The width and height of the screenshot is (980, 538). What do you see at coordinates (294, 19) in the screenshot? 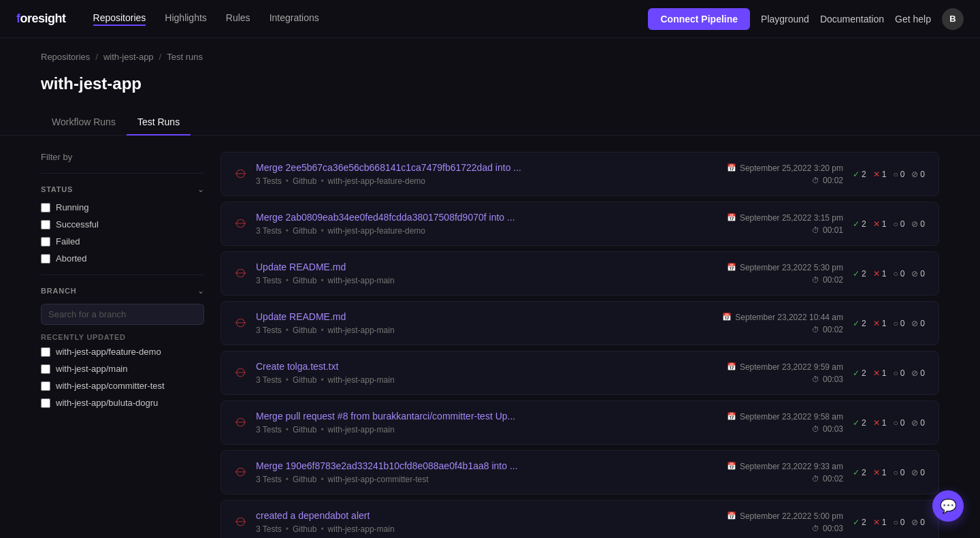
I see `nav-integrations: Integrations` at bounding box center [294, 19].